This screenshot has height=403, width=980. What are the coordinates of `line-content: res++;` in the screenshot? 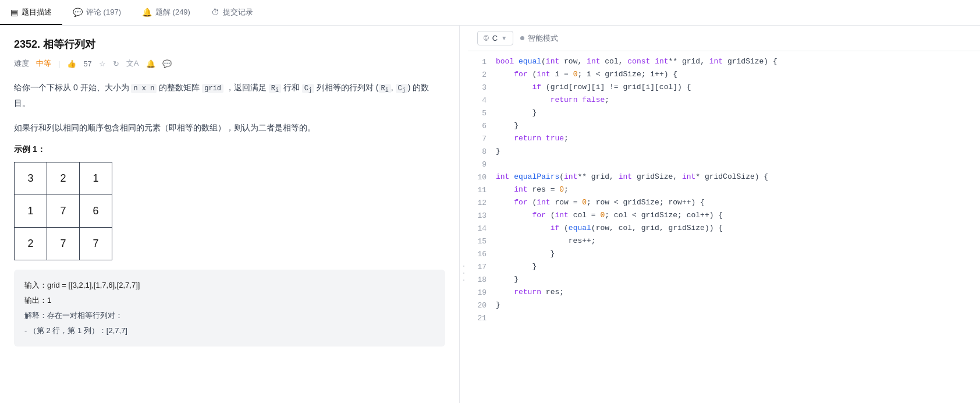 It's located at (738, 241).